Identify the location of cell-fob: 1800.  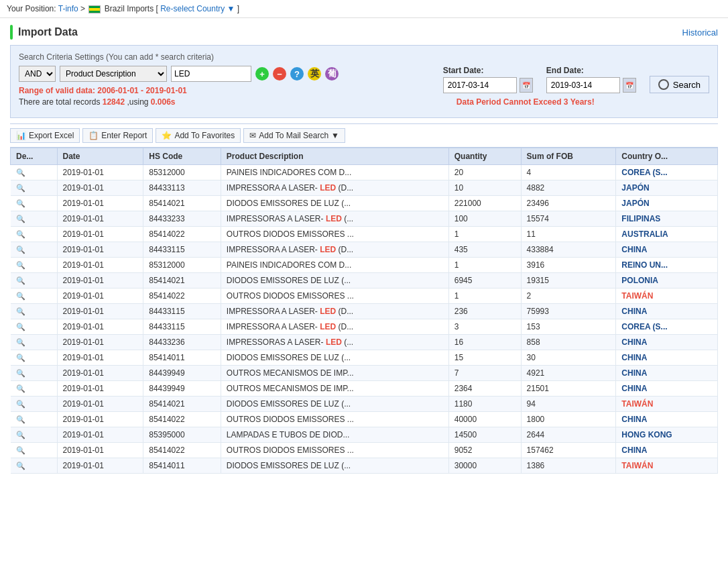
(568, 420).